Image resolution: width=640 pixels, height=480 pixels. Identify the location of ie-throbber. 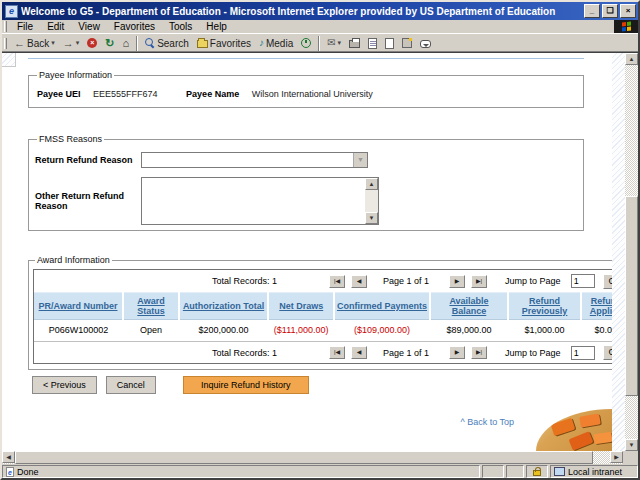
(626, 26).